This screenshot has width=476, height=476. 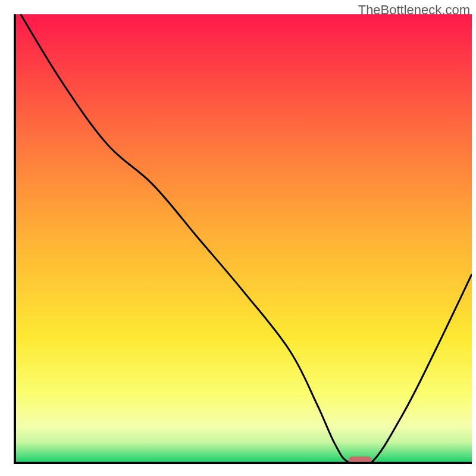 I want to click on watermark-label: TheBottleneck.com, so click(x=414, y=10).